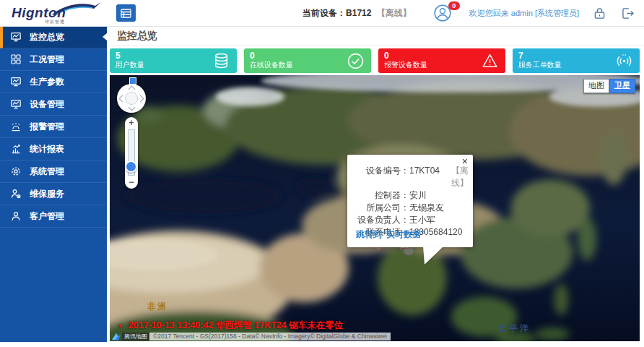 This screenshot has height=347, width=644. Describe the element at coordinates (322, 13) in the screenshot. I see `top-header: Hignton 华辰智通 当前设备：B1712 【离线】 0 欢迎您回来 adm…` at that location.